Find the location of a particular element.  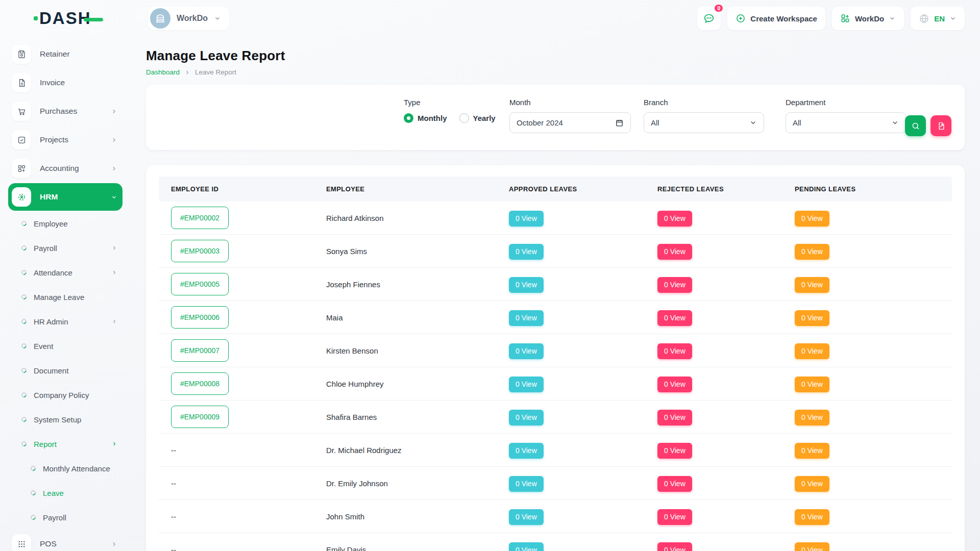

table-row: #EMP00002 Richard Atkinson 0 View 0 View… is located at coordinates (555, 218).